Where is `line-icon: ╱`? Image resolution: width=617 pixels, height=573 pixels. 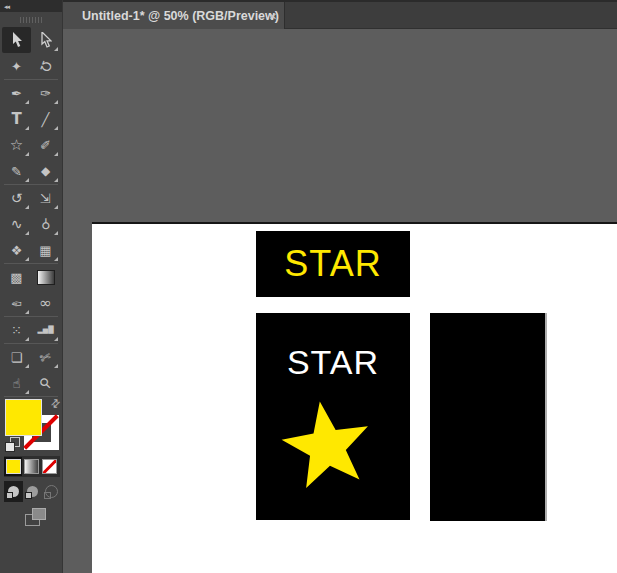
line-icon: ╱ is located at coordinates (46, 120).